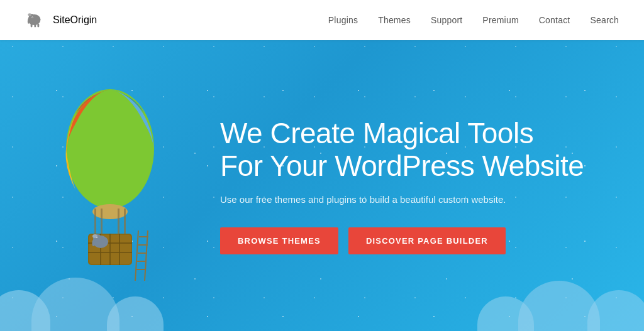 Image resolution: width=644 pixels, height=331 pixels. I want to click on nav-item-themes: Themes, so click(394, 20).